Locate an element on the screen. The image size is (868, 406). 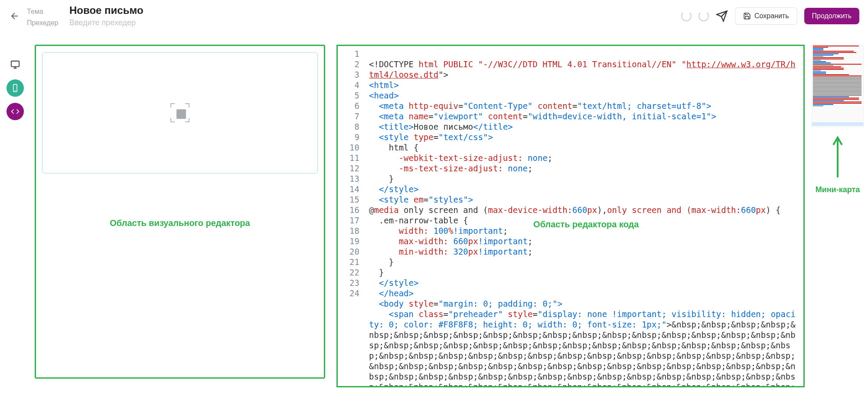
code-view-button is located at coordinates (15, 111).